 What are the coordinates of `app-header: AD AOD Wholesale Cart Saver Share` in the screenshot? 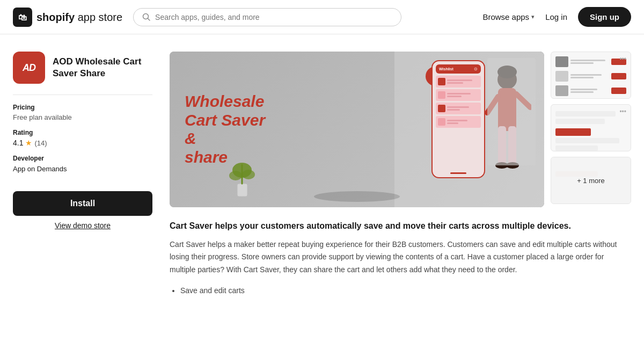 It's located at (83, 68).